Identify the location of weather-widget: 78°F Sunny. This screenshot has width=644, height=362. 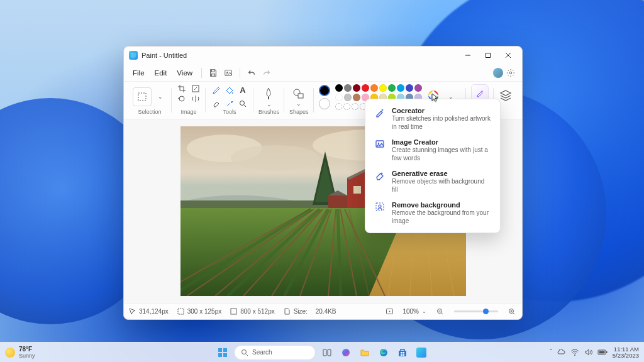
(20, 352).